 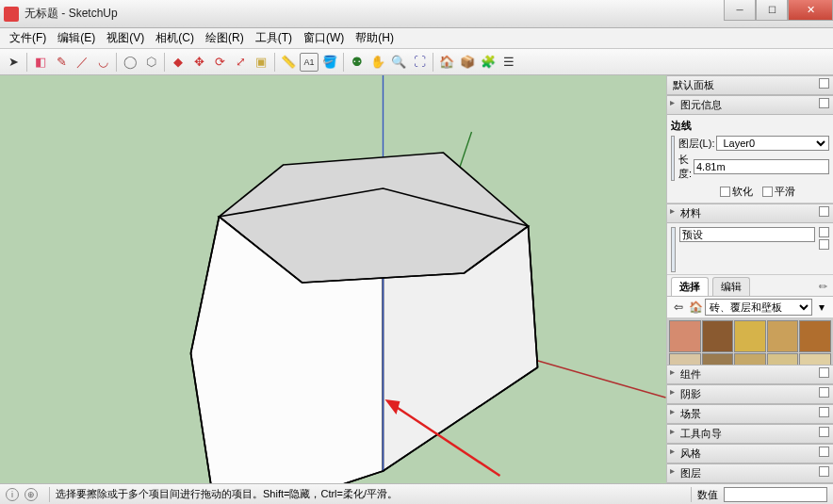 I want to click on menu-camera: 相机(C), so click(x=175, y=38).